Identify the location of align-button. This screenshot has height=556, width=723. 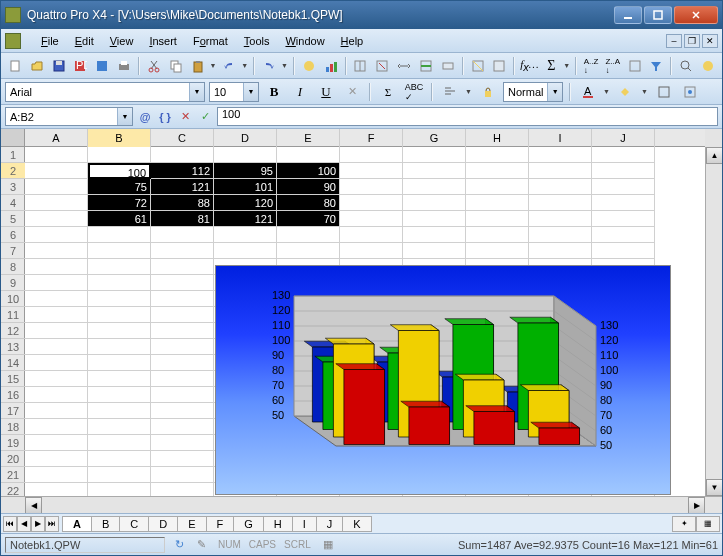
(450, 92).